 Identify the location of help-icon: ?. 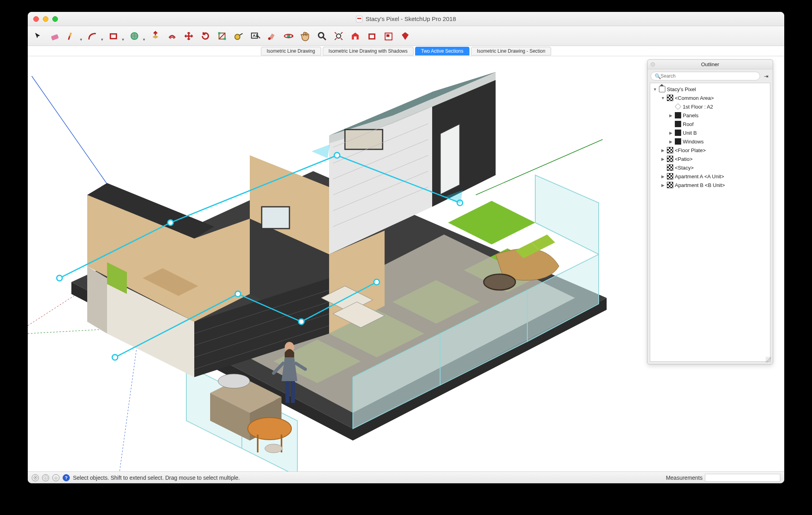
(66, 478).